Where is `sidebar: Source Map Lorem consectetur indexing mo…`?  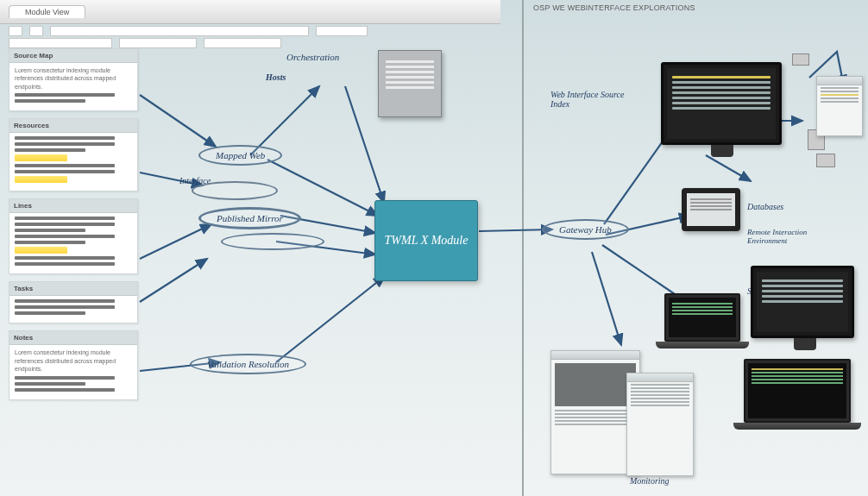 sidebar: Source Map Lorem consectetur indexing mo… is located at coordinates (73, 228).